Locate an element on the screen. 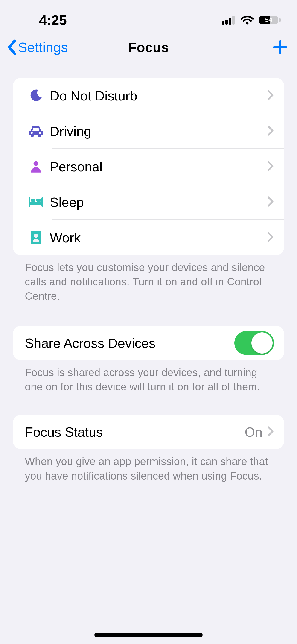 The height and width of the screenshot is (644, 297). cellular-icon is located at coordinates (229, 20).